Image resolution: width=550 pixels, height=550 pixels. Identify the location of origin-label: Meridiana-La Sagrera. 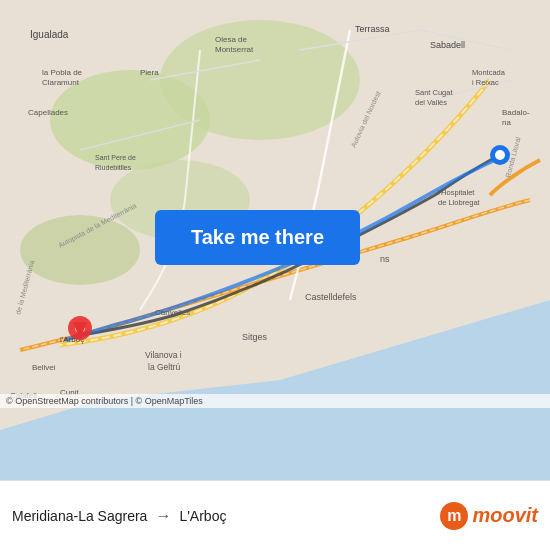
(80, 516).